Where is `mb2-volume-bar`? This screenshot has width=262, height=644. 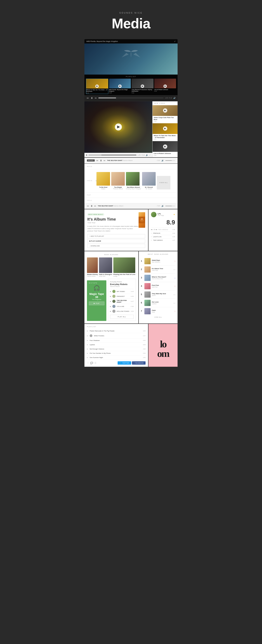 mb2-volume-bar is located at coordinates (170, 206).